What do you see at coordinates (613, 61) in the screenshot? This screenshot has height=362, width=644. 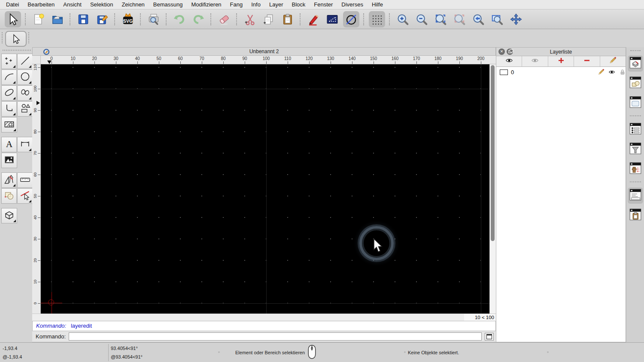 I see `edit-layer-button` at bounding box center [613, 61].